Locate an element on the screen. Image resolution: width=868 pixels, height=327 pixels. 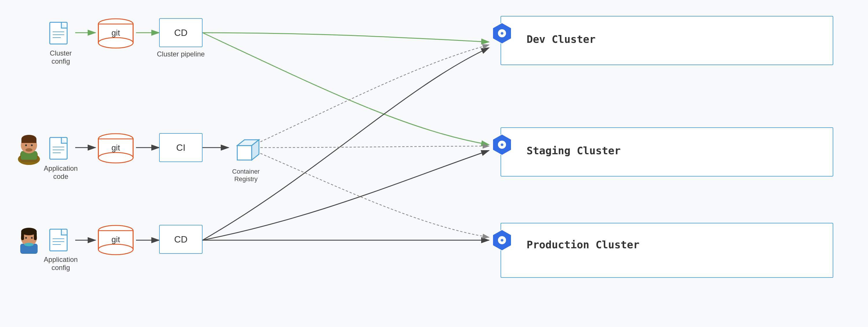
label-dev-cluster: Dev Cluster is located at coordinates (561, 39).